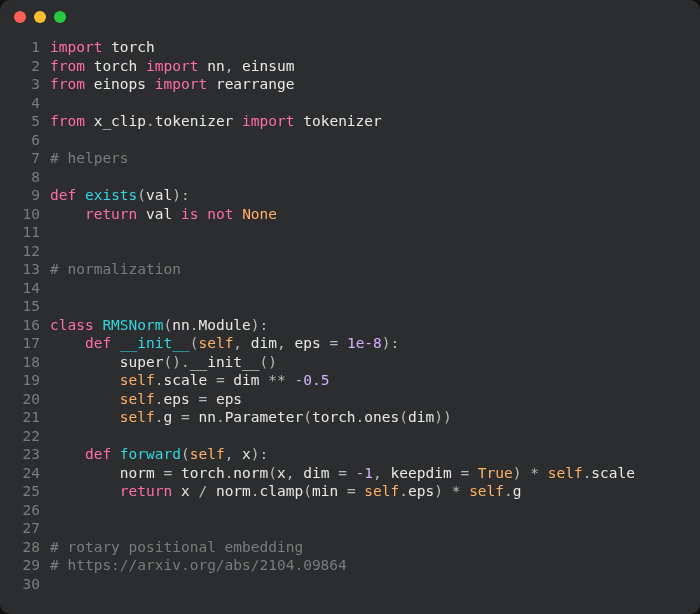 This screenshot has height=614, width=700. I want to click on code-line: 30, so click(353, 584).